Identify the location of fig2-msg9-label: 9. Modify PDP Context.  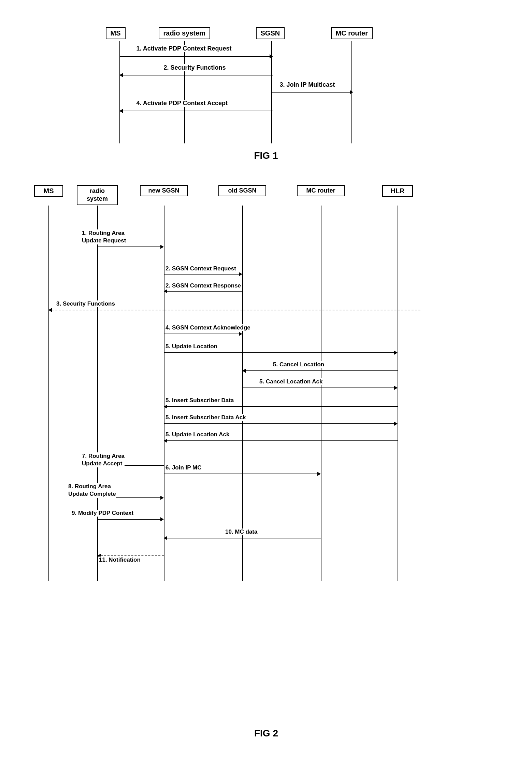
(102, 513).